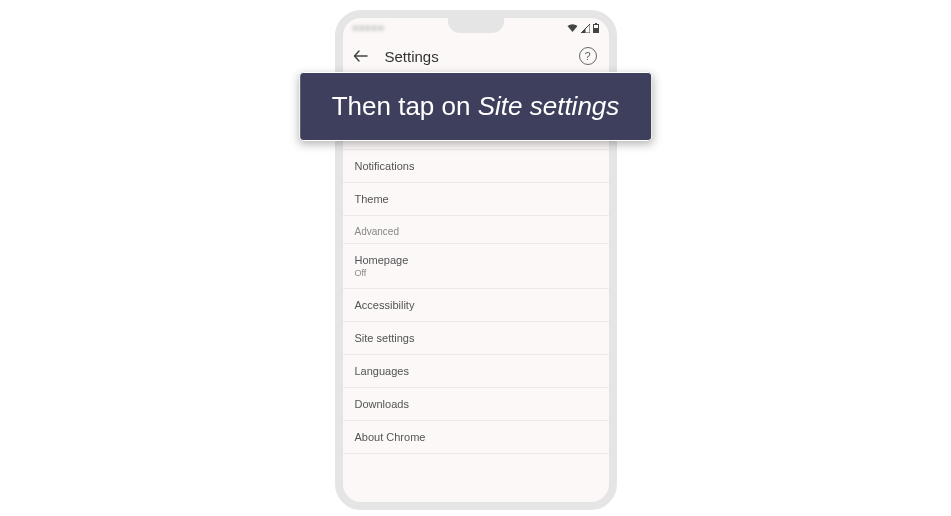 This screenshot has height=516, width=951. Describe the element at coordinates (476, 372) in the screenshot. I see `settings-item-languages: Languages` at that location.